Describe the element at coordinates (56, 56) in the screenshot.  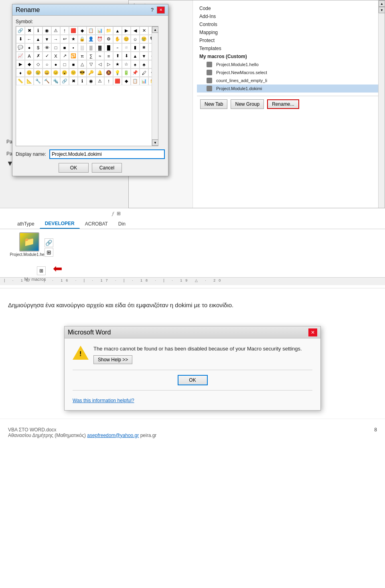
I see `symbol-cell: X` at that location.